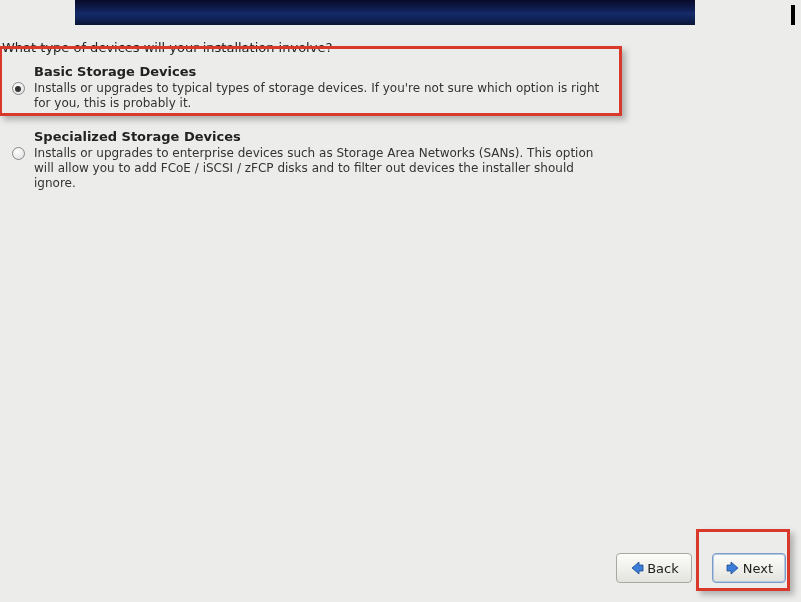 The width and height of the screenshot is (801, 602). Describe the element at coordinates (324, 136) in the screenshot. I see `option-specialized-title: Specialized Storage Devices` at that location.